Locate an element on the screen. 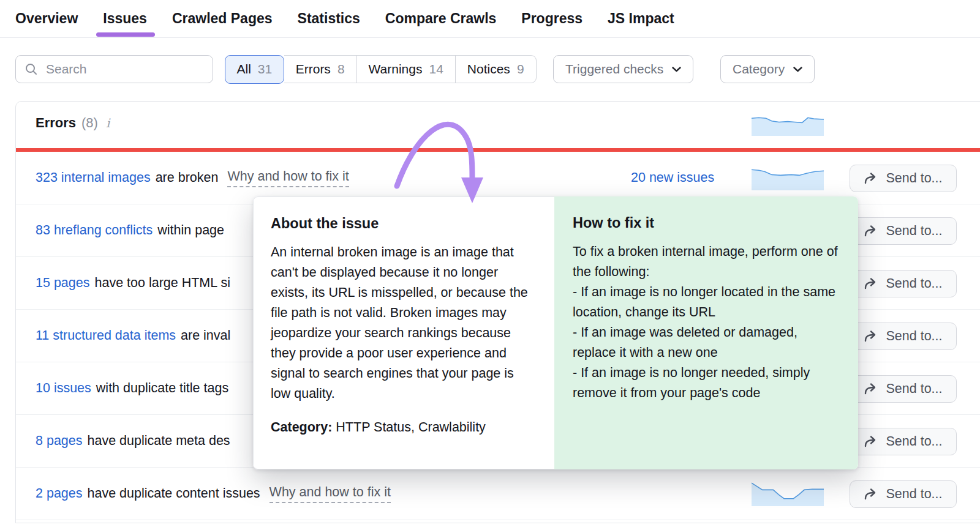 The height and width of the screenshot is (530, 980). issue-row-duplicate-content: 2 pages have duplicate content issues Wh… is located at coordinates (498, 494).